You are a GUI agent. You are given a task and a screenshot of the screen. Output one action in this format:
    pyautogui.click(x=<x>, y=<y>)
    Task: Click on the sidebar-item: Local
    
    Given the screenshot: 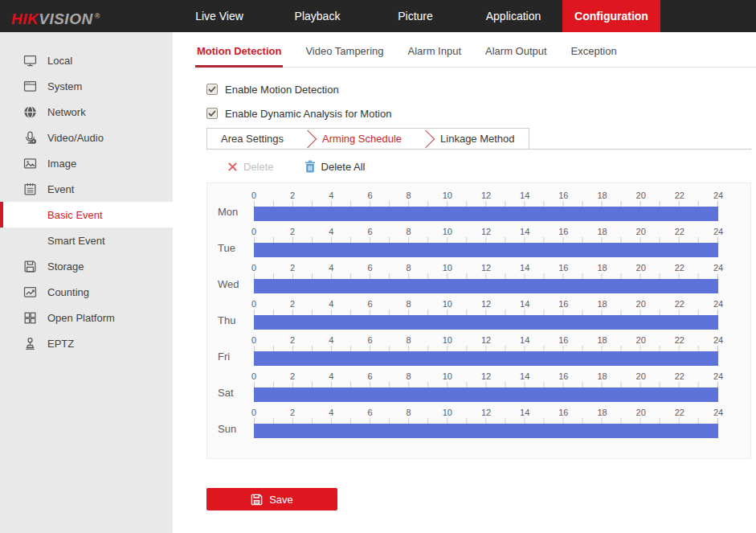 What is the action you would take?
    pyautogui.click(x=87, y=60)
    